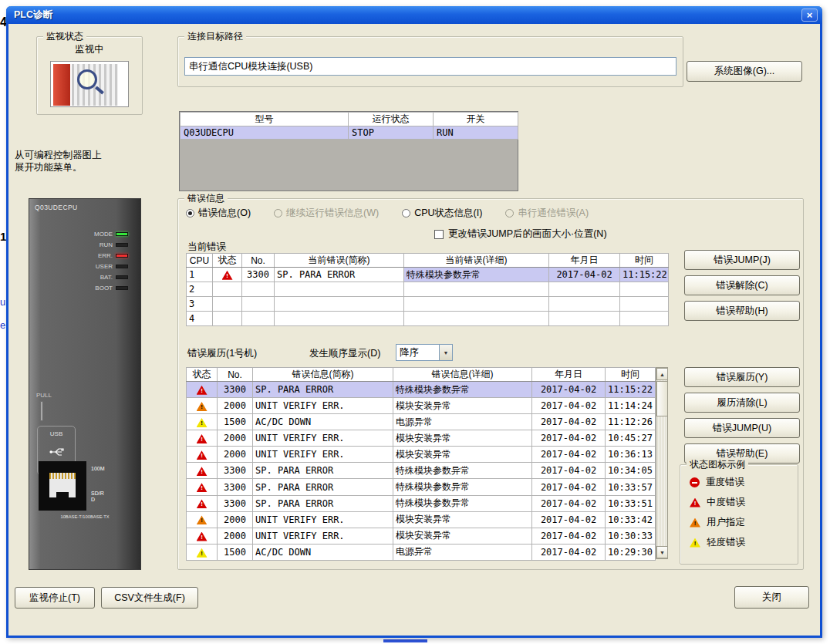 This screenshot has height=644, width=830. I want to click on led-bat, so click(122, 278).